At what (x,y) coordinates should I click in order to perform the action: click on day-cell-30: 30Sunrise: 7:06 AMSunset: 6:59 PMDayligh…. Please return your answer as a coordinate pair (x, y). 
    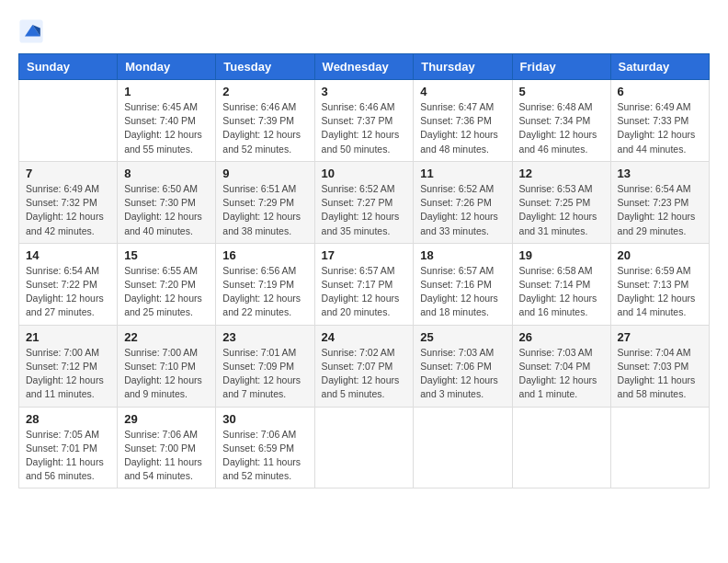
    Looking at the image, I should click on (265, 447).